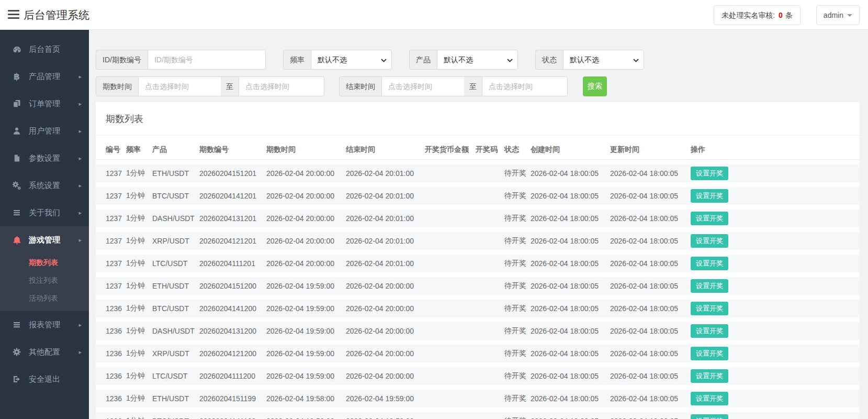 This screenshot has height=419, width=868. I want to click on table-row: 123661分钟LTC/USDT202602041112002026-02-04…, so click(478, 376).